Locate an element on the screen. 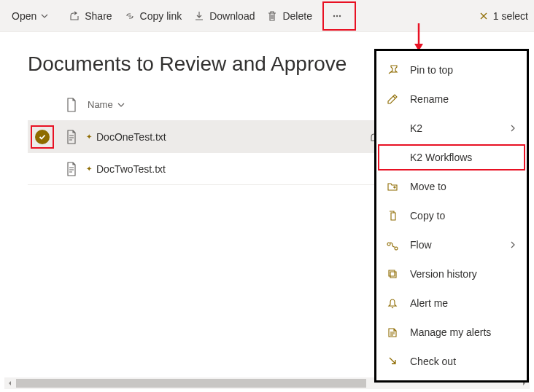 The image size is (534, 392). delete-icon is located at coordinates (272, 16).